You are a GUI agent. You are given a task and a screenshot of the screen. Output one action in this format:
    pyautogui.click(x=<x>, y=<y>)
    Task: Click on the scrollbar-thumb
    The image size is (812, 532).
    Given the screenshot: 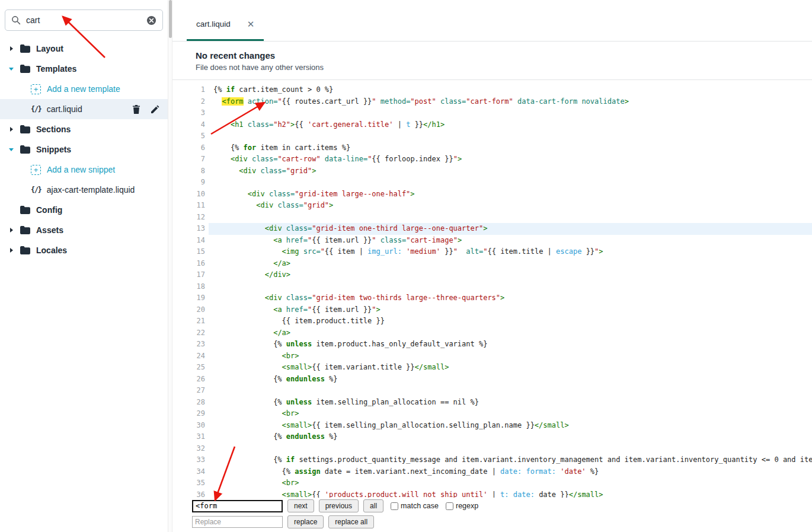 What is the action you would take?
    pyautogui.click(x=171, y=19)
    